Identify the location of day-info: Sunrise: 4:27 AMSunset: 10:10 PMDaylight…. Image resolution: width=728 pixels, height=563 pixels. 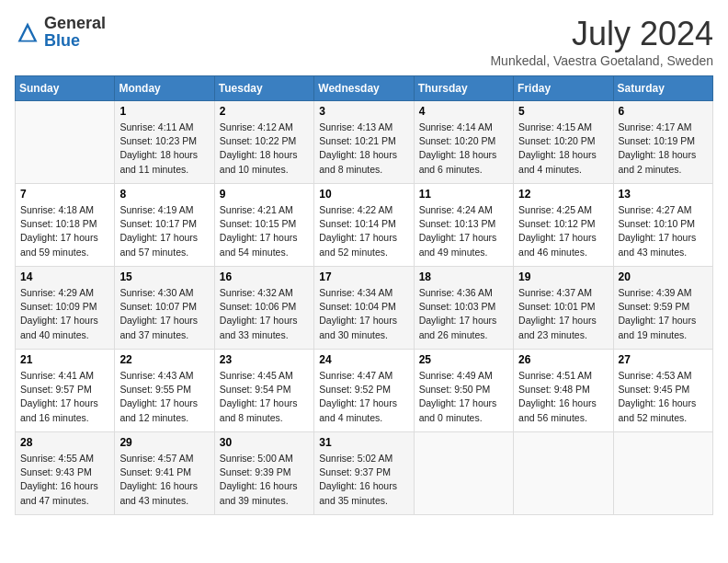
(664, 232).